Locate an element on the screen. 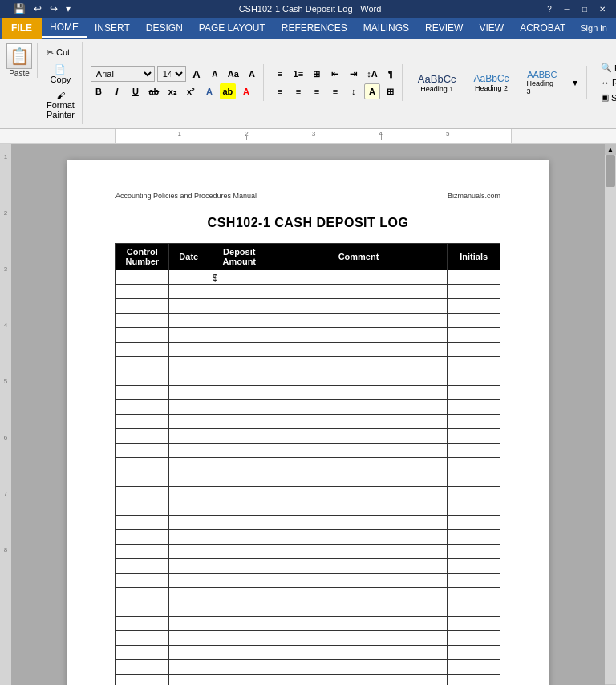 This screenshot has height=685, width=616. align-right-button: ≡ is located at coordinates (317, 91).